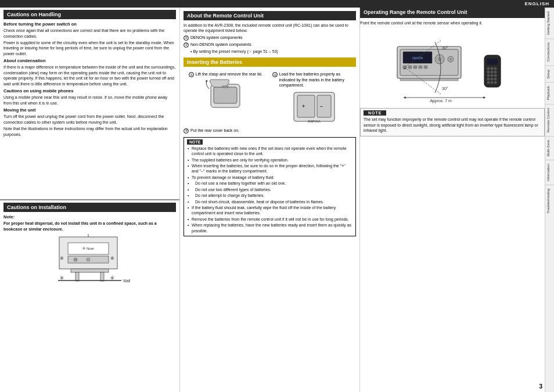 The width and height of the screenshot is (554, 392). I want to click on non-denon-item: ② Non-DENON system components, so click(269, 45).